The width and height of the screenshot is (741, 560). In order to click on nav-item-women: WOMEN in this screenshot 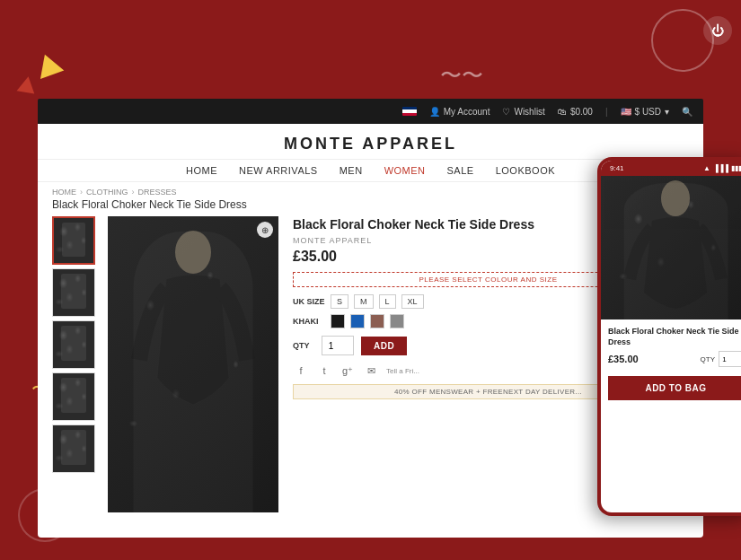, I will do `click(405, 171)`.